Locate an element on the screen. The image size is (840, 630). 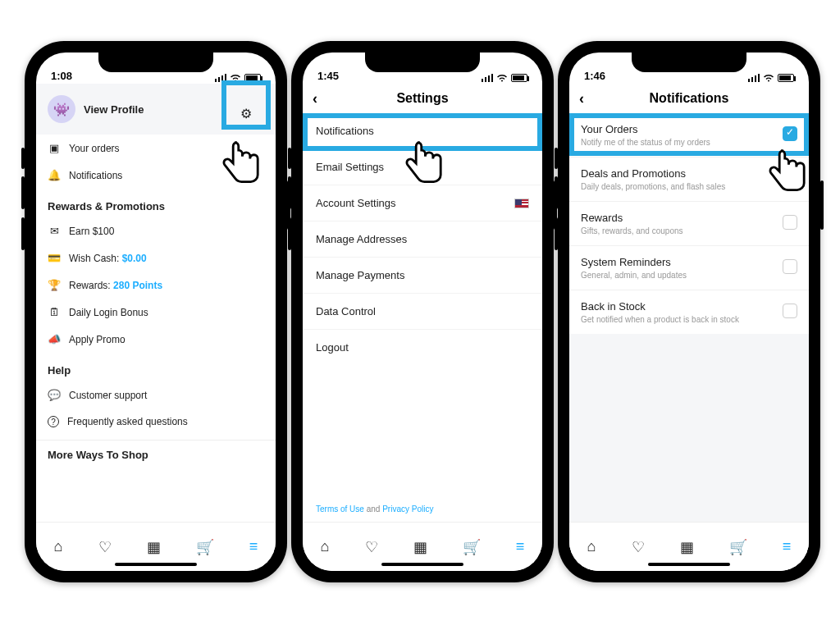
row-label: Data Control is located at coordinates (346, 312).